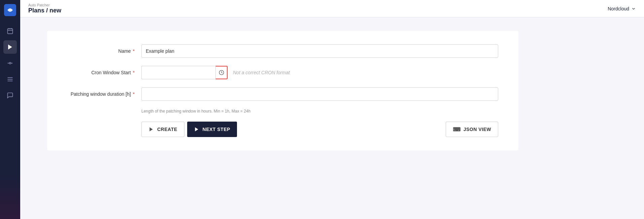 The height and width of the screenshot is (219, 644). What do you see at coordinates (167, 129) in the screenshot?
I see `create-label: CREATE` at bounding box center [167, 129].